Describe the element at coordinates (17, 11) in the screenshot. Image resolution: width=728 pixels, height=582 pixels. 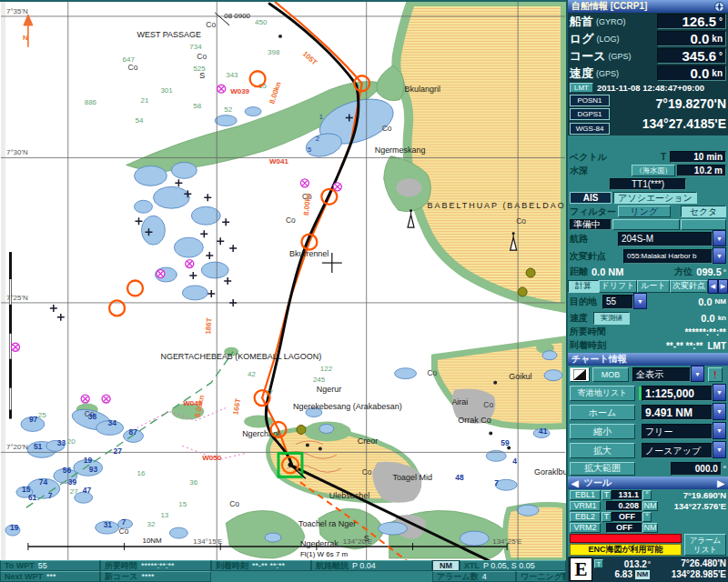
I see `chart-label: 7°35'N` at that location.